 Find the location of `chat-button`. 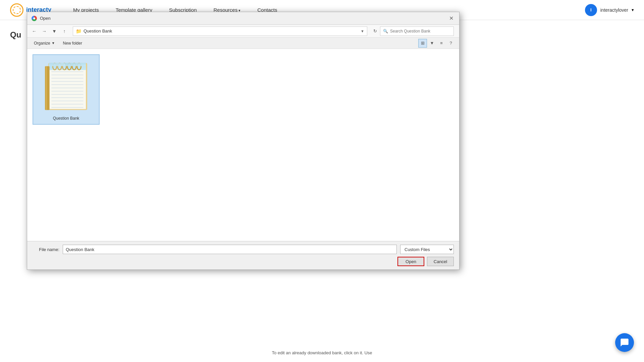

chat-button is located at coordinates (625, 343).